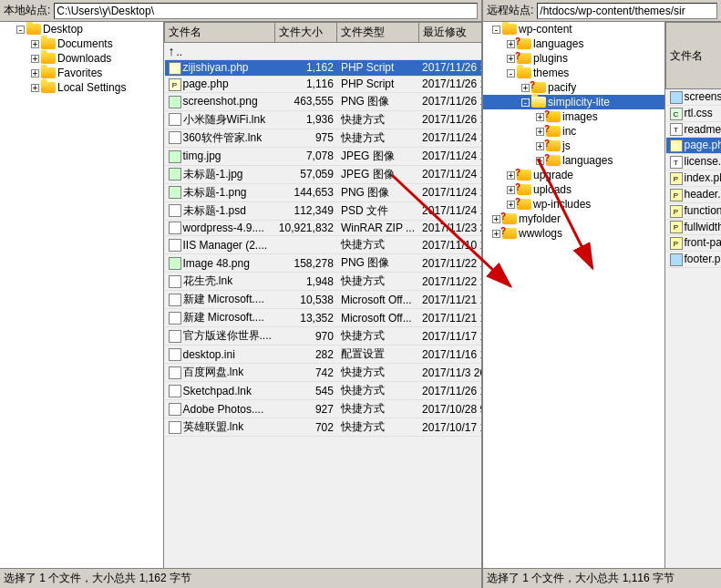  I want to click on tree-item-simplicity-lite: - simplicity-lite, so click(574, 102).